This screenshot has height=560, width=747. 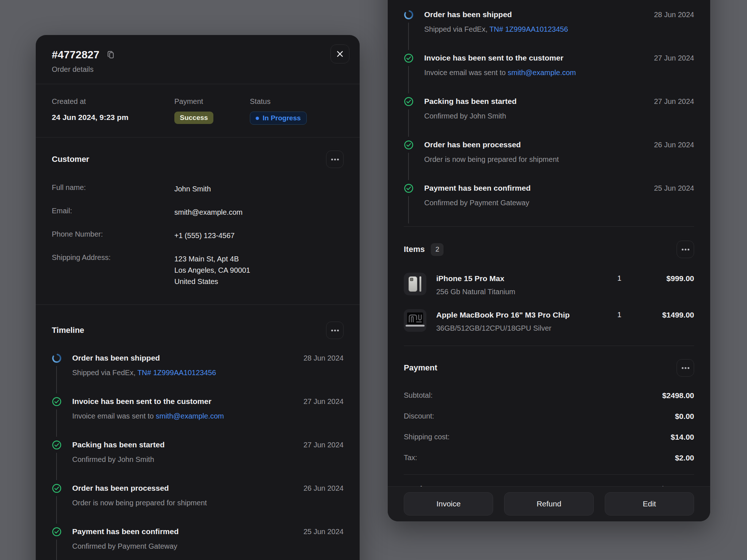 What do you see at coordinates (198, 236) in the screenshot?
I see `customer-field-row: Phone Number: +1 (555) 123-4567` at bounding box center [198, 236].